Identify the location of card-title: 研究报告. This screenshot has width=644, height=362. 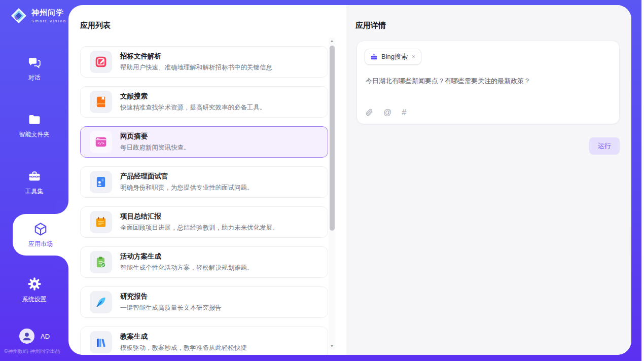
(171, 297).